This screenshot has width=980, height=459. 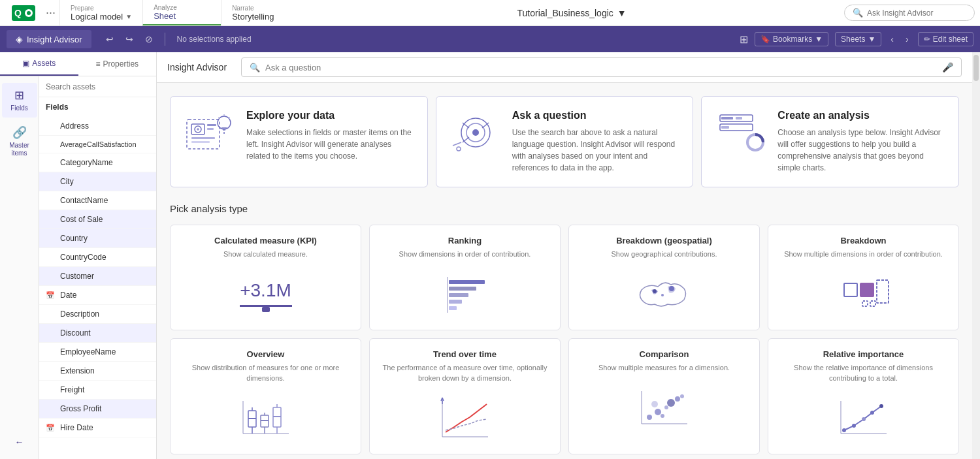 What do you see at coordinates (864, 255) in the screenshot?
I see `breakdown-desc: Show multiple dimensions in order of con…` at bounding box center [864, 255].